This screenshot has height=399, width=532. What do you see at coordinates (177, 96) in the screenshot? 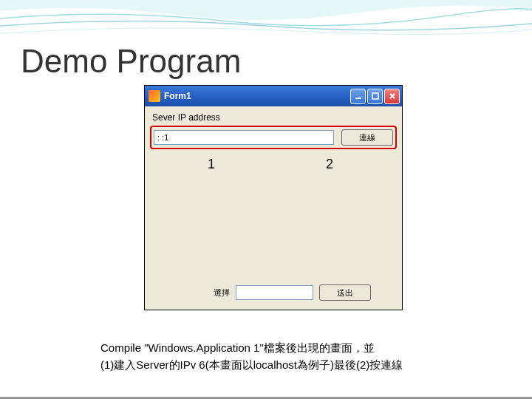
I see `window-title: Form1` at bounding box center [177, 96].